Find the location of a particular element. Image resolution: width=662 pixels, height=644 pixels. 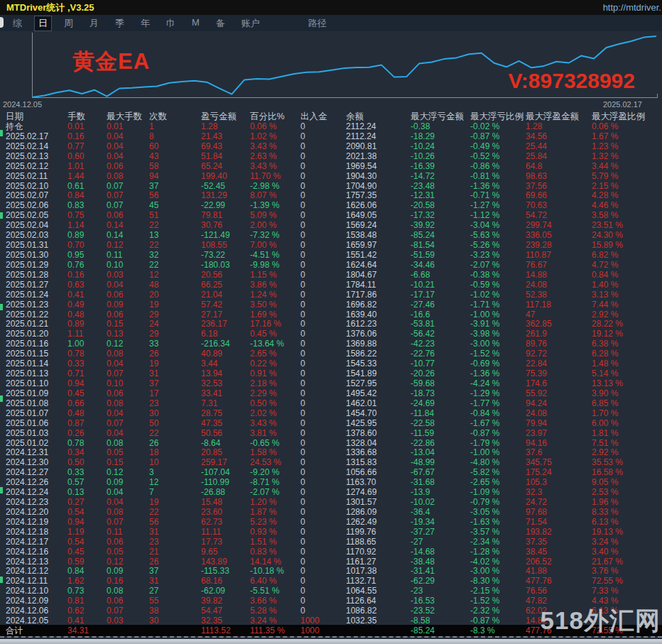

cell-pct: -2.98 % is located at coordinates (276, 187).